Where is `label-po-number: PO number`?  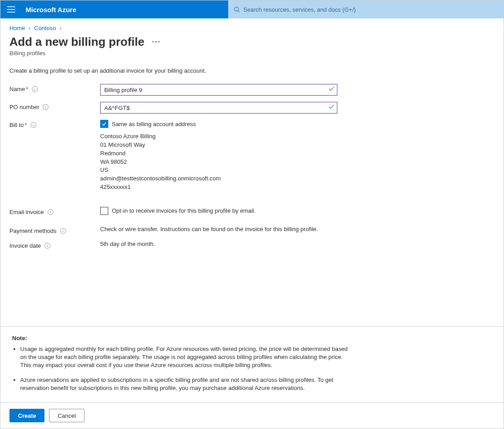
label-po-number: PO number is located at coordinates (24, 107).